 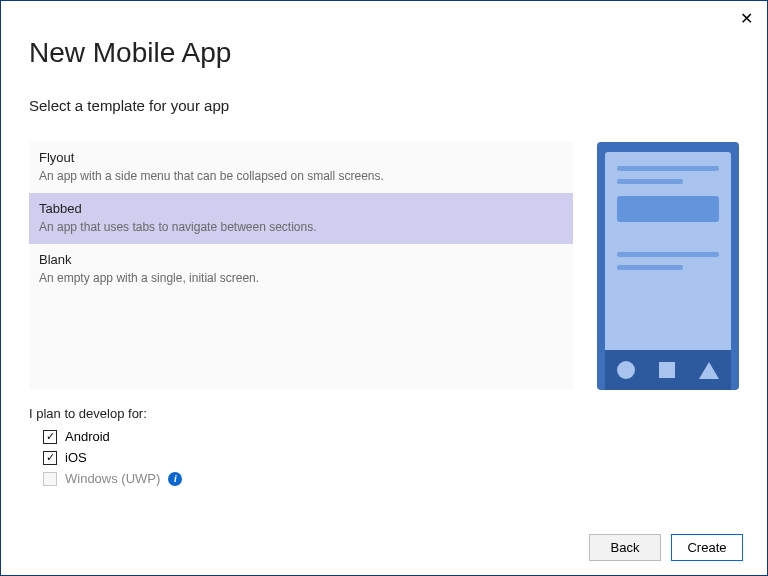 What do you see at coordinates (175, 479) in the screenshot?
I see `info-icon: i` at bounding box center [175, 479].